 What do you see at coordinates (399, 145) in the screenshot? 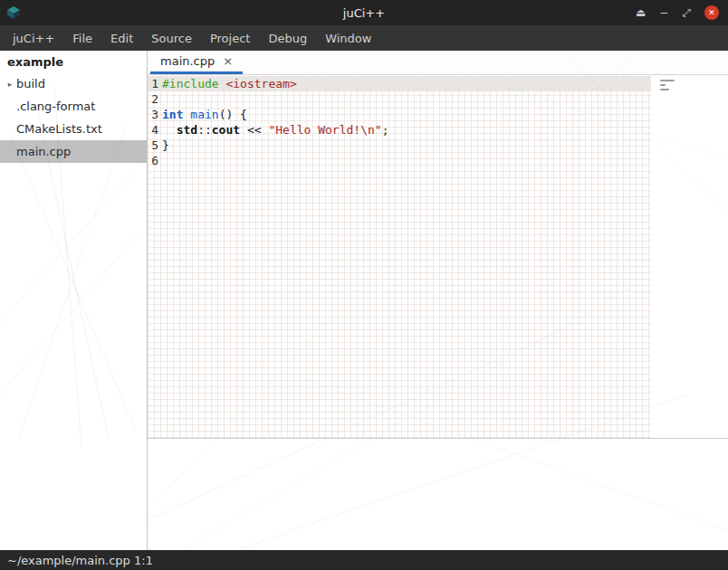
I see `code-line-5: 5}` at bounding box center [399, 145].